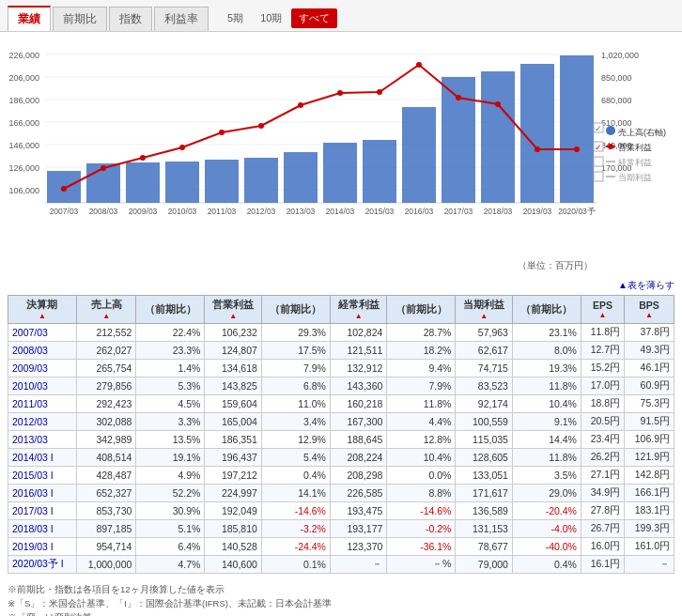 The width and height of the screenshot is (682, 616). I want to click on table-cell: 12.9%, so click(295, 439).